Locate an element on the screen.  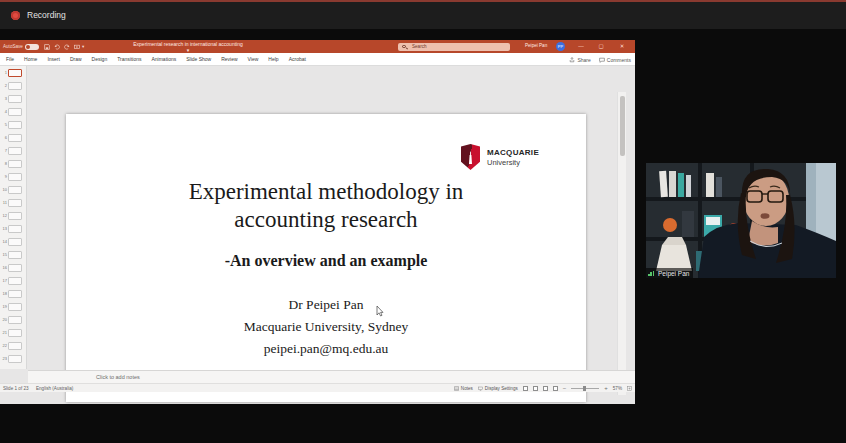
slide-thumbnail-1: 1 is located at coordinates (13, 72).